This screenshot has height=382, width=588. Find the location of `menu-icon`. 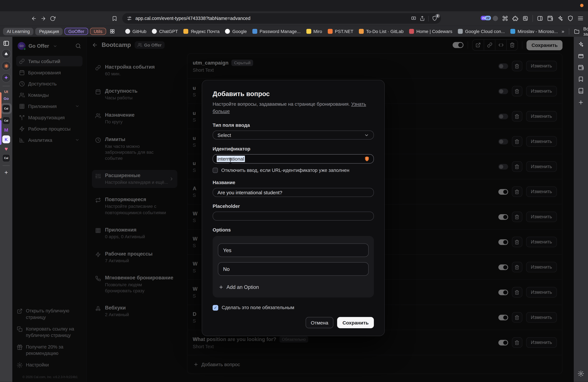

menu-icon is located at coordinates (581, 18).